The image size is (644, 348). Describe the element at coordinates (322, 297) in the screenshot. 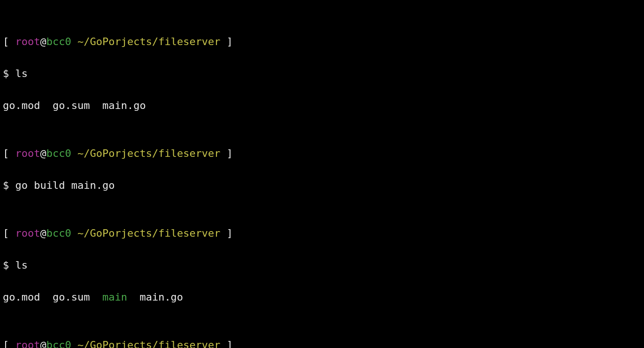

I see `output-line: go.mod go.sum main main.go` at that location.